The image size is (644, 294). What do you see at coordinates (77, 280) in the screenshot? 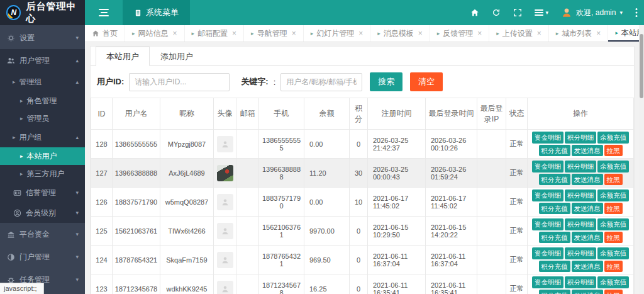
I see `chevron-down-icon: ▾` at bounding box center [77, 280].